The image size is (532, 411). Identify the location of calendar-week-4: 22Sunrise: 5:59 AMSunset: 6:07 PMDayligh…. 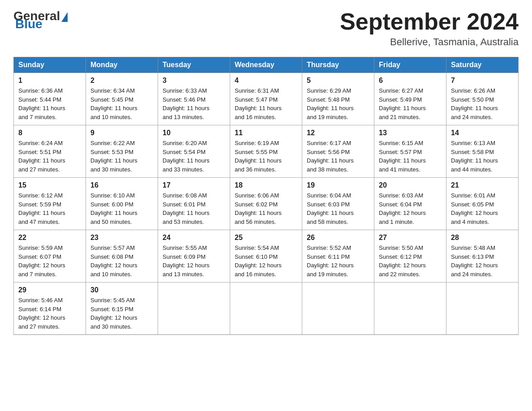
(266, 256).